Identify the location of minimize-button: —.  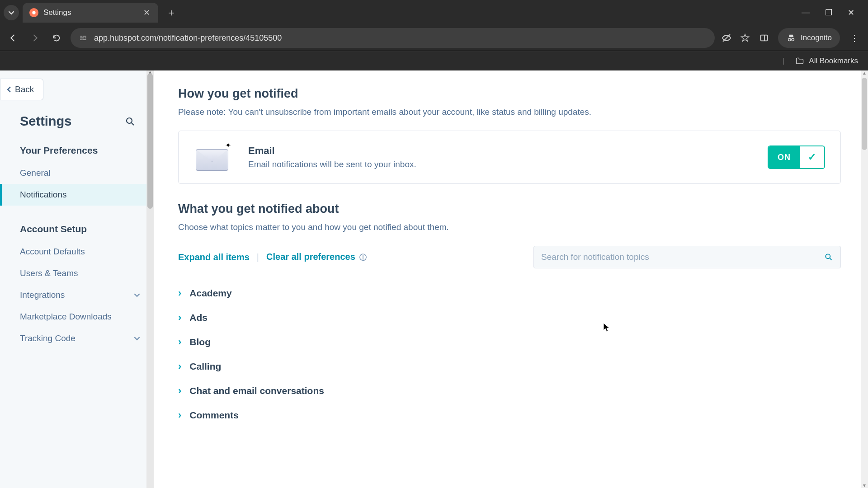
(806, 13).